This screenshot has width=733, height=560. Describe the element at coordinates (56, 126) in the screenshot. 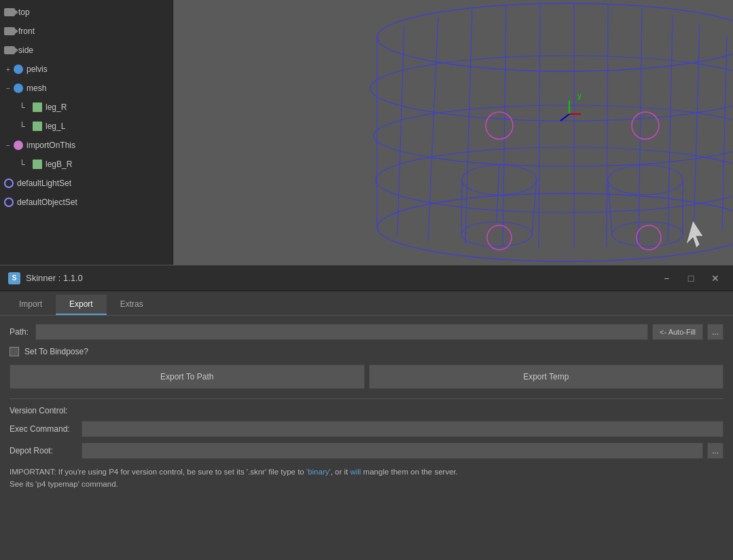

I see `outliner-label-leg-l: leg_L` at that location.